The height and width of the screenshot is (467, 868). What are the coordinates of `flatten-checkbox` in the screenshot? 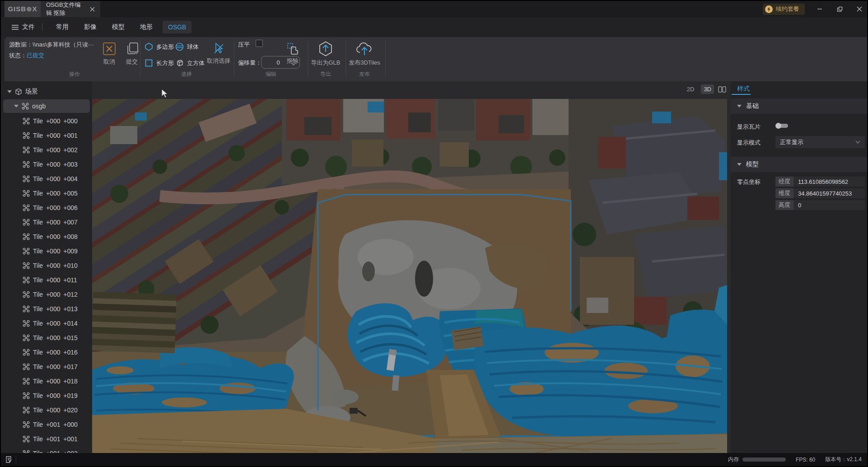 It's located at (259, 43).